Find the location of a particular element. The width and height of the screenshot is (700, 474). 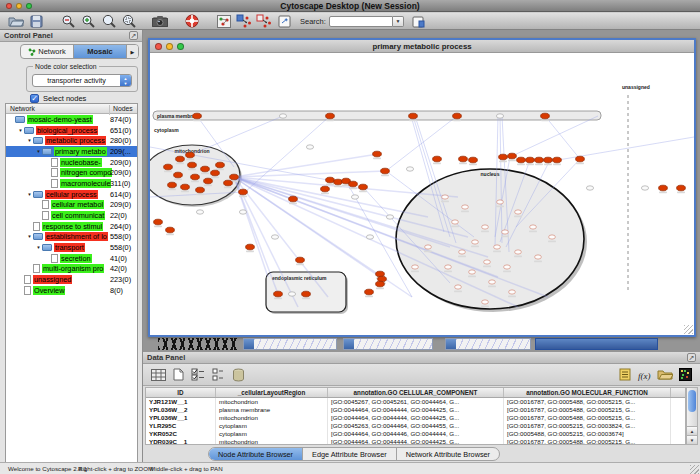

attribute-table-button is located at coordinates (158, 374).